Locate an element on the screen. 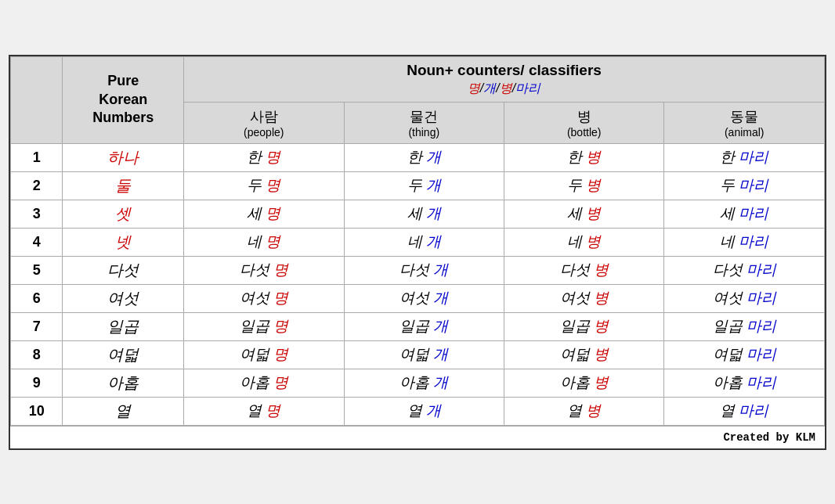 The width and height of the screenshot is (835, 504). data-cell-물건: 아홉 개 is located at coordinates (424, 383).